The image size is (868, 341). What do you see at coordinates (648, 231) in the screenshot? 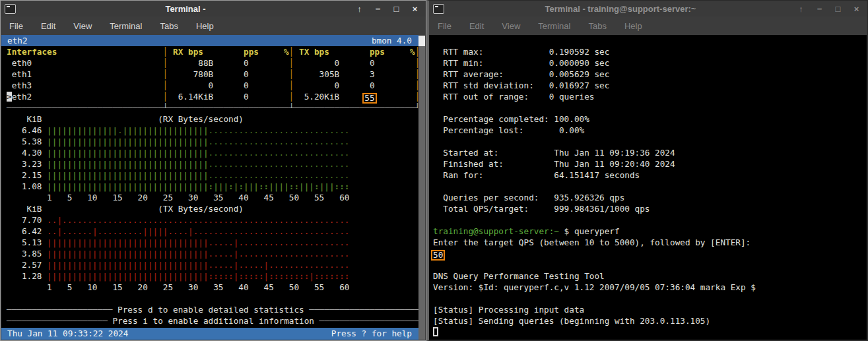
I see `terminal-line: training@support-server:~ $ queryperf` at bounding box center [648, 231].